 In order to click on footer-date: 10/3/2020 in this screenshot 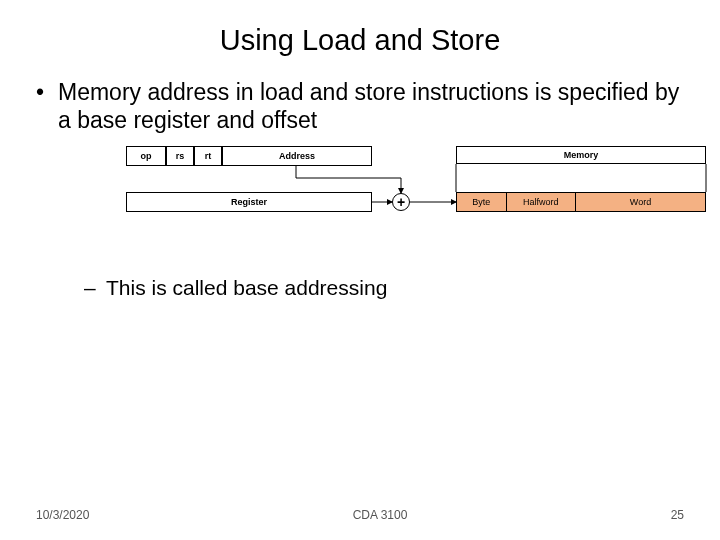, I will do `click(62, 515)`.